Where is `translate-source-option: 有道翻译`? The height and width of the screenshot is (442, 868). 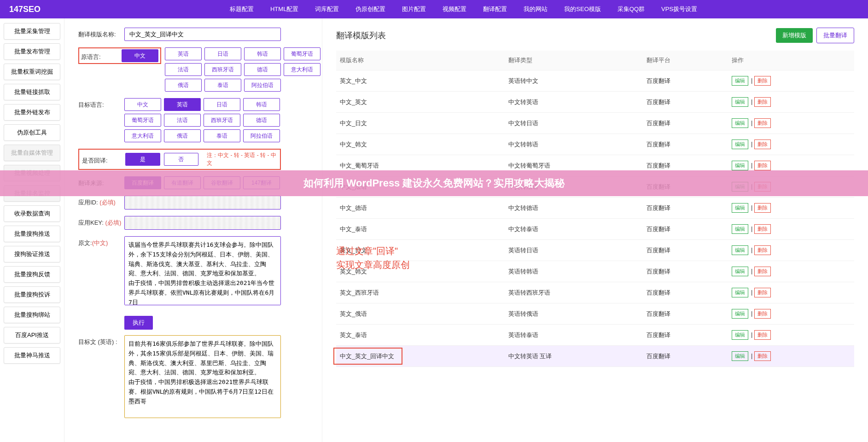 translate-source-option: 有道翻译 is located at coordinates (182, 183).